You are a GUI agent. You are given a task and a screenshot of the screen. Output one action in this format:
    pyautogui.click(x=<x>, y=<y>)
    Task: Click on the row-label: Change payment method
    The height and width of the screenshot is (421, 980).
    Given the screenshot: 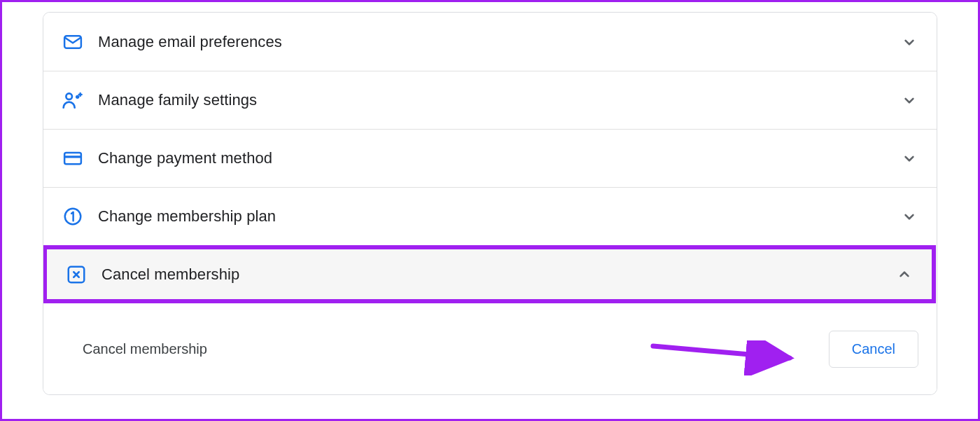 What is the action you would take?
    pyautogui.click(x=499, y=158)
    